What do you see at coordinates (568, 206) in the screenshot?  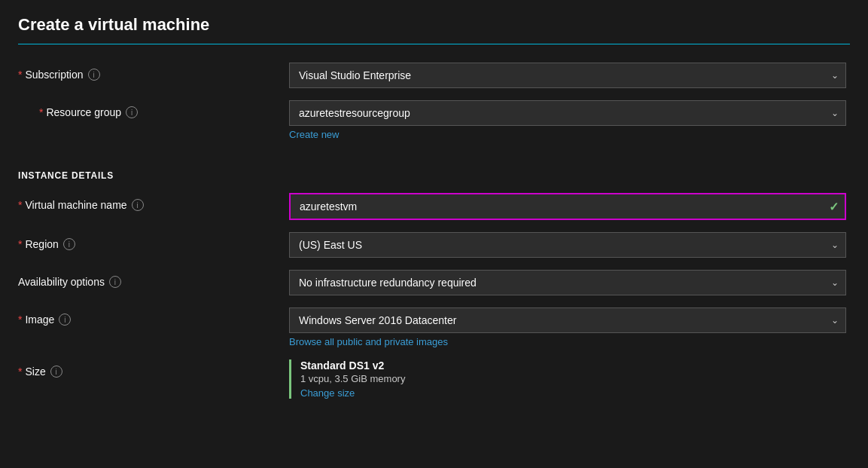 I see `vm-name-input` at bounding box center [568, 206].